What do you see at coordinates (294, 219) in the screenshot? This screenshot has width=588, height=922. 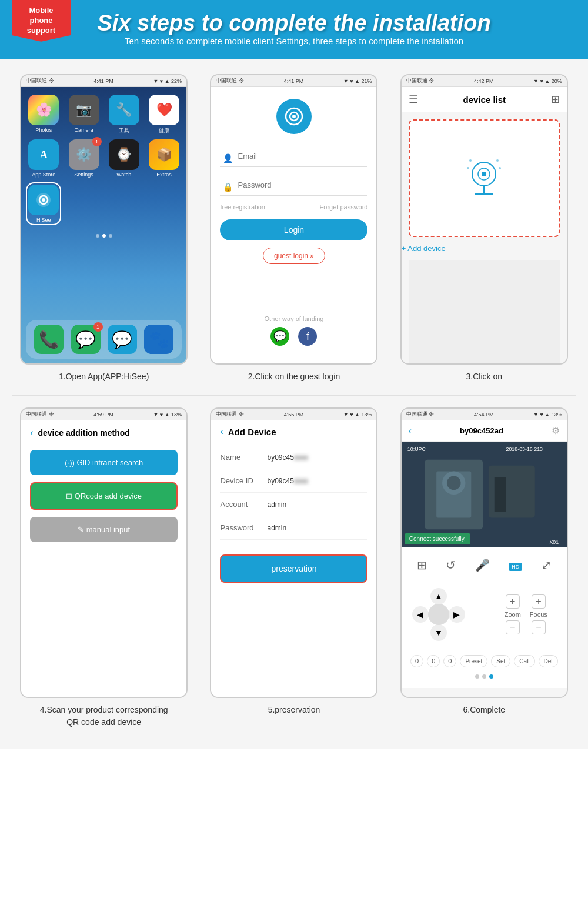 I see `phone2-mockup: 中国联通 令 4:41 PM ▼ ♥ ▲ 21% 👤` at bounding box center [294, 219].